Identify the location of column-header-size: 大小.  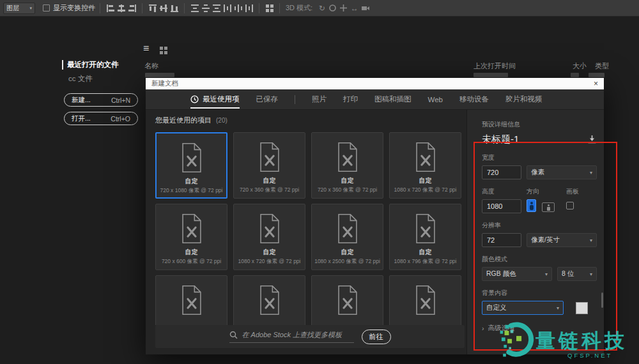
(580, 66).